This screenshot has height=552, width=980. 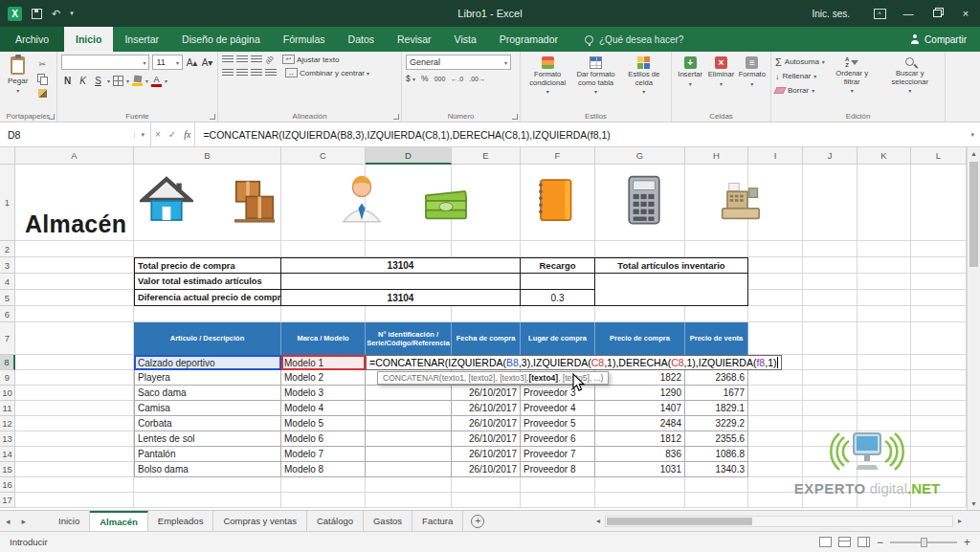 What do you see at coordinates (558, 408) in the screenshot?
I see `cell-F11: Proveedor 4` at bounding box center [558, 408].